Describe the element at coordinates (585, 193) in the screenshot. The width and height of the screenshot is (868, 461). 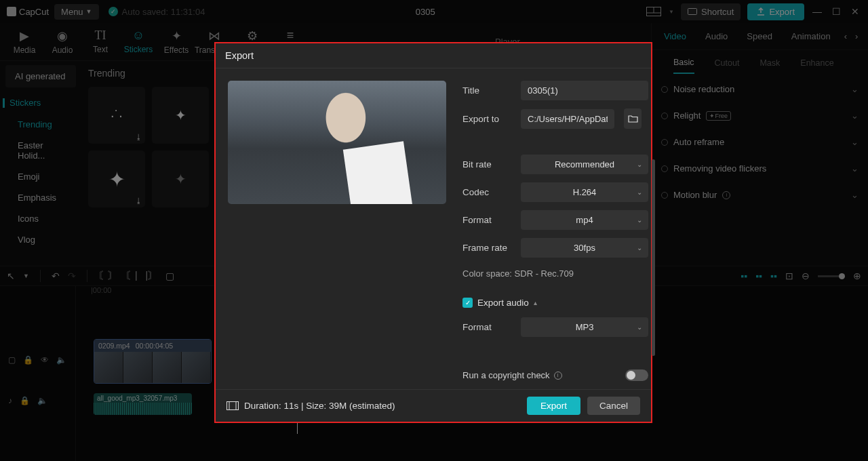
I see `codec-select: H.264⌄` at that location.